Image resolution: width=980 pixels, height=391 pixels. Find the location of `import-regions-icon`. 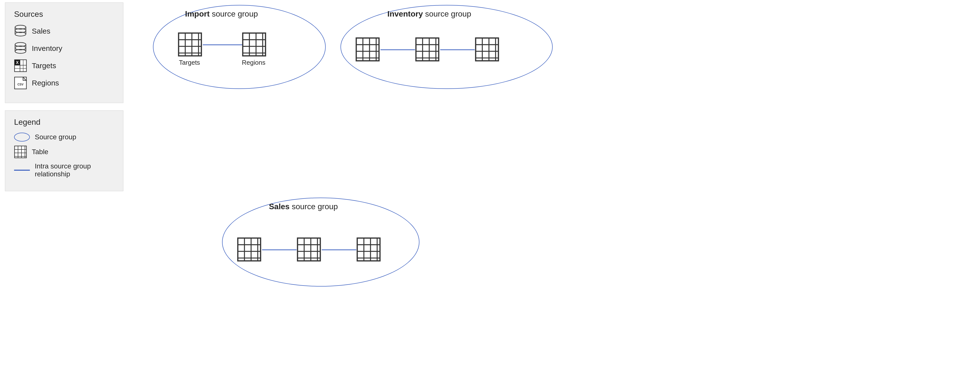

import-regions-icon is located at coordinates (254, 44).